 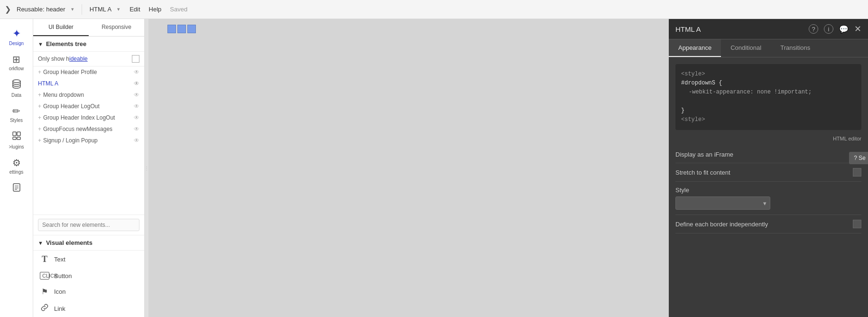 I want to click on logs-icon, so click(x=17, y=189).